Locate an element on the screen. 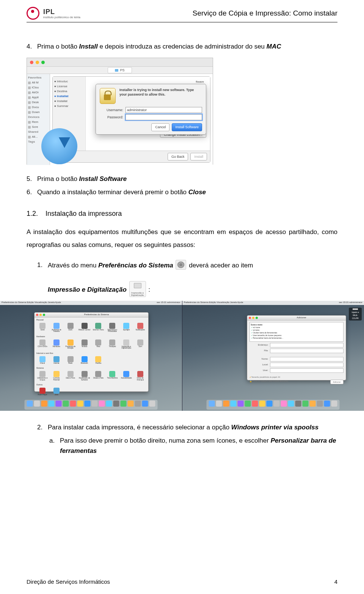  sidebar-item: AirDr is located at coordinates (38, 93).